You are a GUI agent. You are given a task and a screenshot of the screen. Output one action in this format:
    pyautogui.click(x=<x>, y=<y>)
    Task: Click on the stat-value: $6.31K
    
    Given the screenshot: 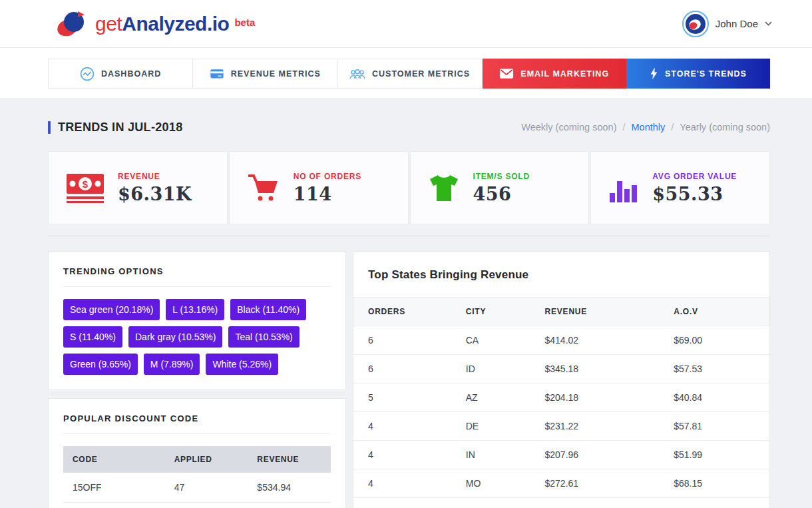 What is the action you would take?
    pyautogui.click(x=154, y=194)
    